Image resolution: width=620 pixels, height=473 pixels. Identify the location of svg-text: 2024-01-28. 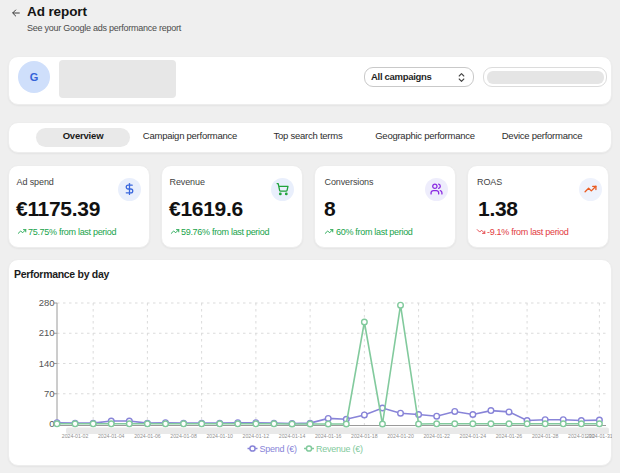
(546, 436).